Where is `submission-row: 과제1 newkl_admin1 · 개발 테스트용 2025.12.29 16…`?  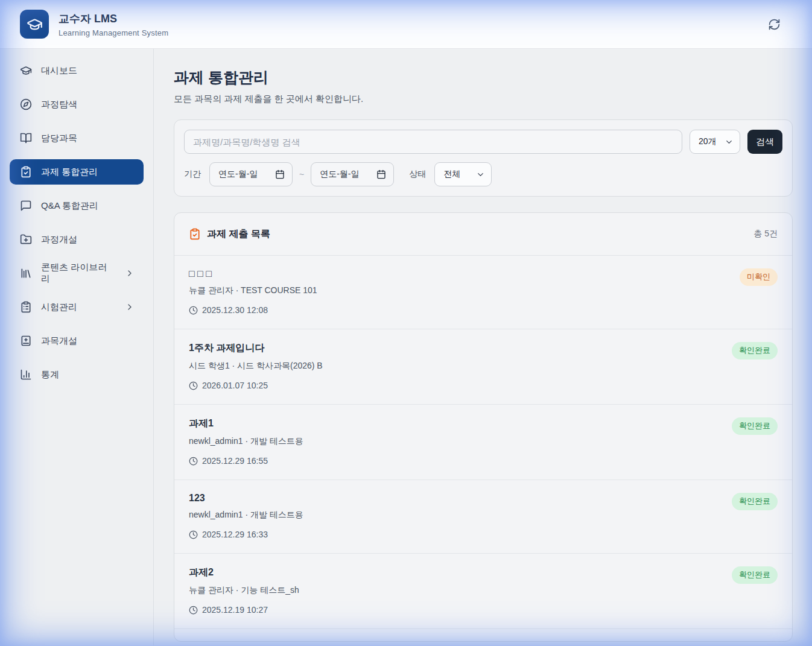 submission-row: 과제1 newkl_admin1 · 개발 테스트용 2025.12.29 16… is located at coordinates (483, 443).